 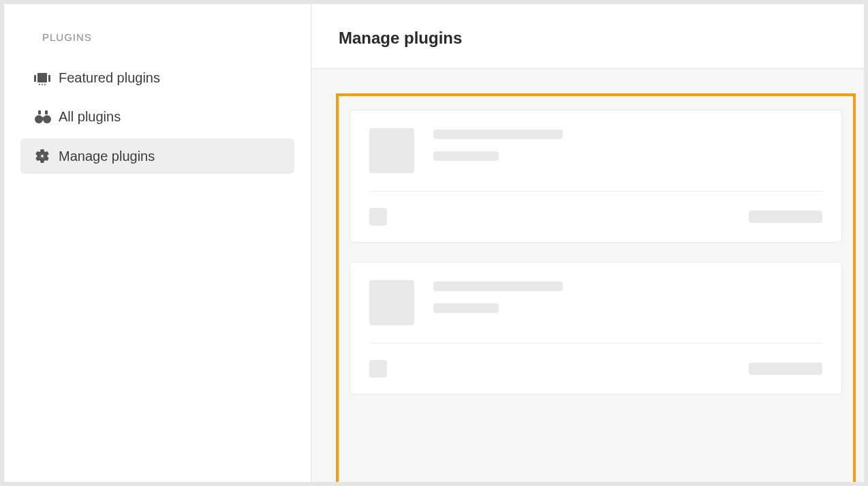 What do you see at coordinates (109, 78) in the screenshot?
I see `sidebar-item-label: Featured plugins` at bounding box center [109, 78].